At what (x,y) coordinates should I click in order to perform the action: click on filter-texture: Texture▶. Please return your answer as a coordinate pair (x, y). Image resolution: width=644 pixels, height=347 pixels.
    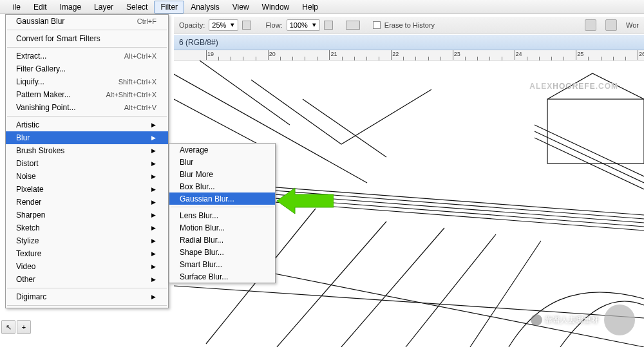
    Looking at the image, I should click on (87, 254).